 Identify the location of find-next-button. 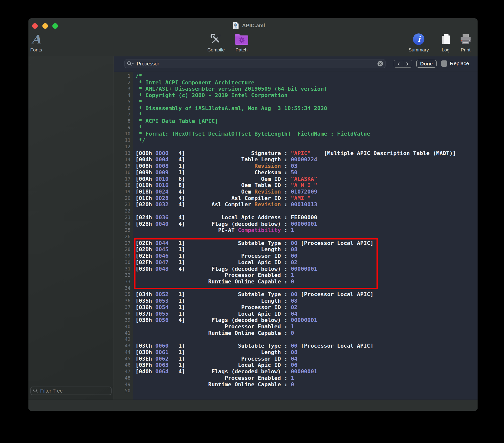
(408, 64).